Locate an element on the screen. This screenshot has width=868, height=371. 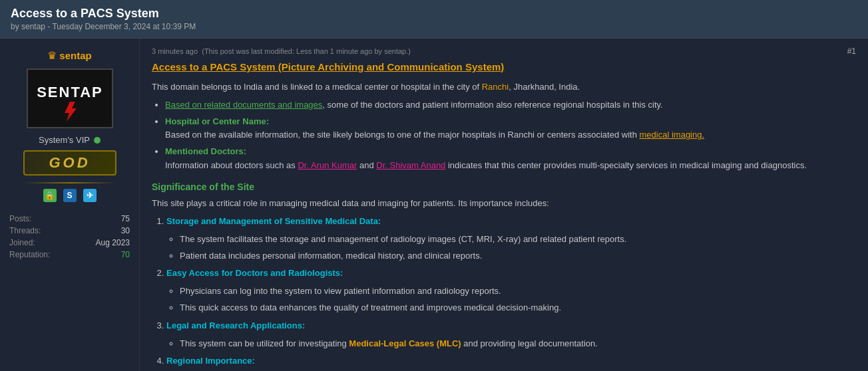
bullet2-heading: Hospital or Center Name: is located at coordinates (217, 121).